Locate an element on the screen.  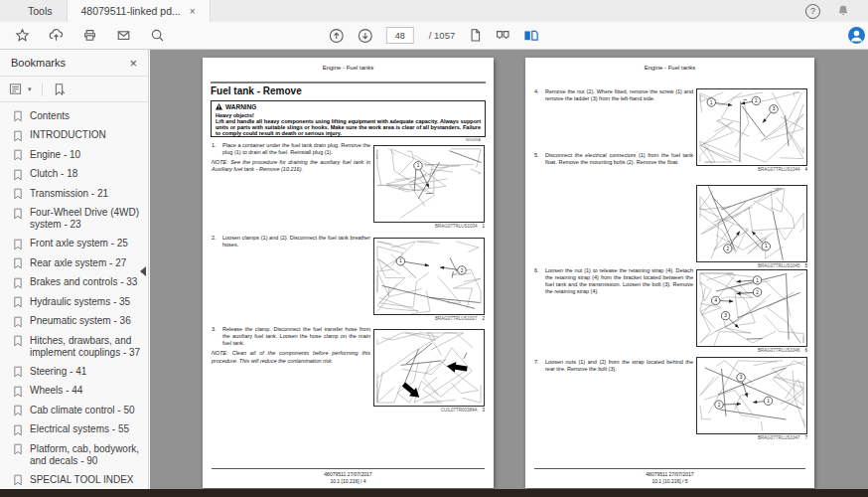
figure-caption-code: BRAG07TRLUS1034 is located at coordinates (457, 227).